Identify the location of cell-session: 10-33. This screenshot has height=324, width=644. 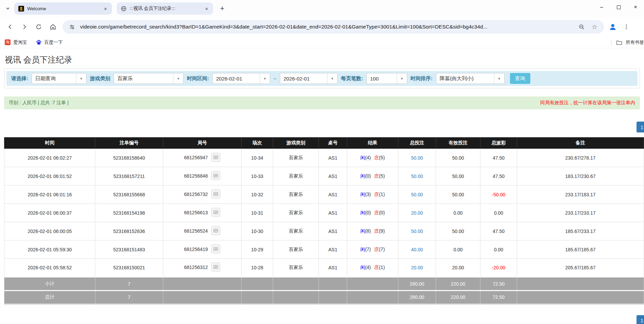
(257, 176).